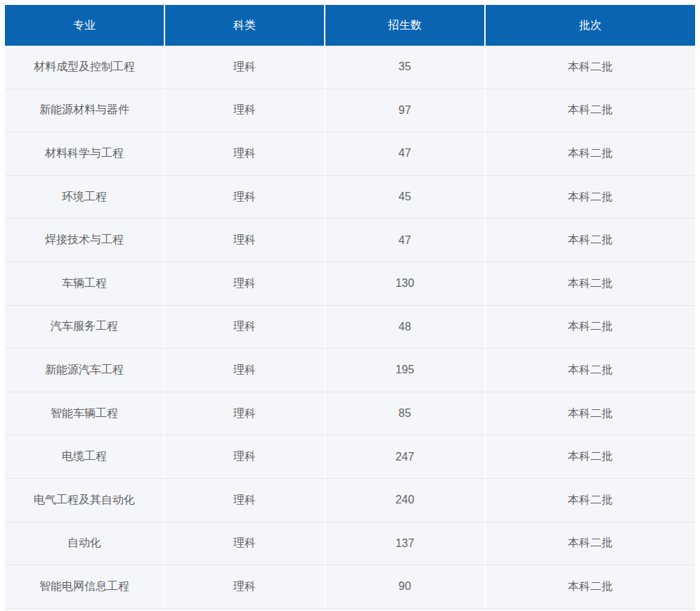  What do you see at coordinates (350, 67) in the screenshot?
I see `table-row: 材料成型及控制工程 理科 35 本科二批` at bounding box center [350, 67].